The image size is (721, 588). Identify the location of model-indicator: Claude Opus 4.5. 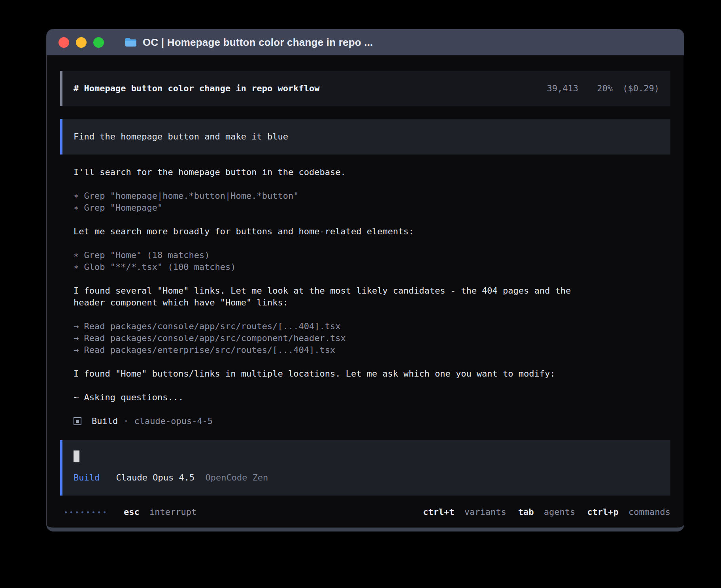
(155, 477).